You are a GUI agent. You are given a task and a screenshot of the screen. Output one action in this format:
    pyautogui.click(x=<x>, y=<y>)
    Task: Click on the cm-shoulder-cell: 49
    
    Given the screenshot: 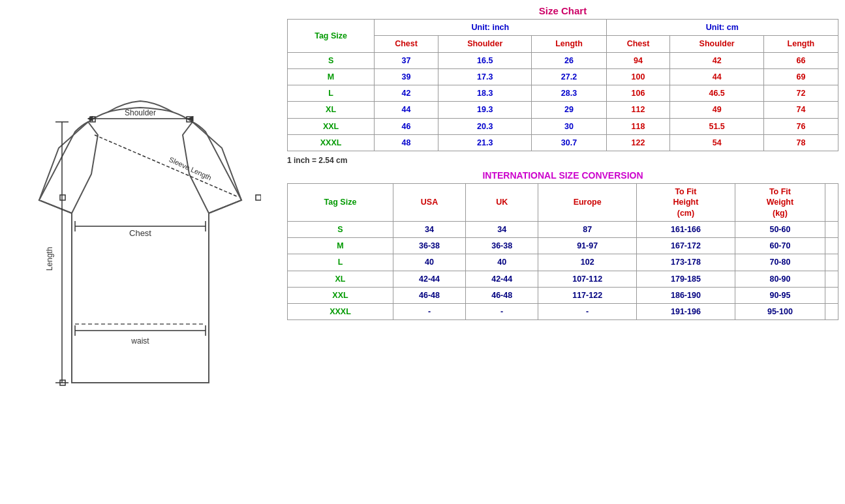 What is the action you would take?
    pyautogui.click(x=716, y=110)
    